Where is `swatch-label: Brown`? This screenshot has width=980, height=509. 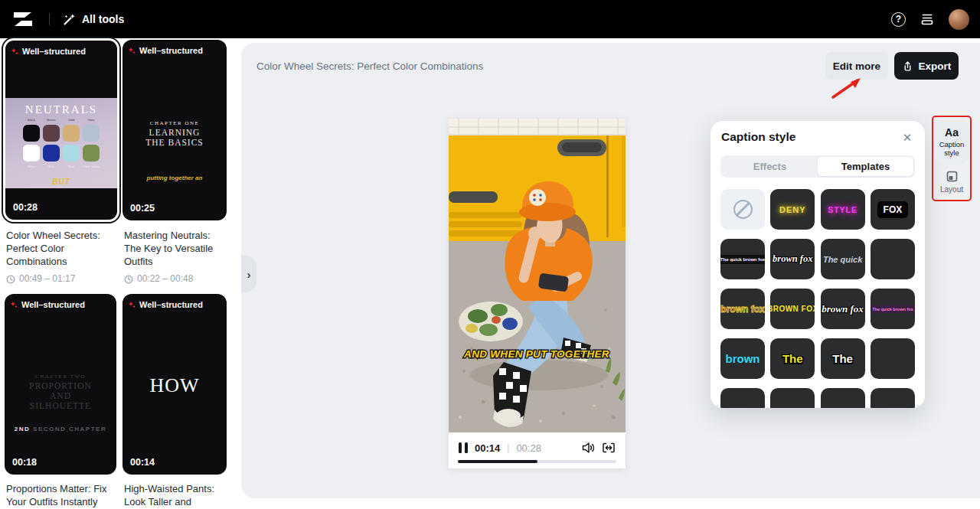 swatch-label: Brown is located at coordinates (51, 119).